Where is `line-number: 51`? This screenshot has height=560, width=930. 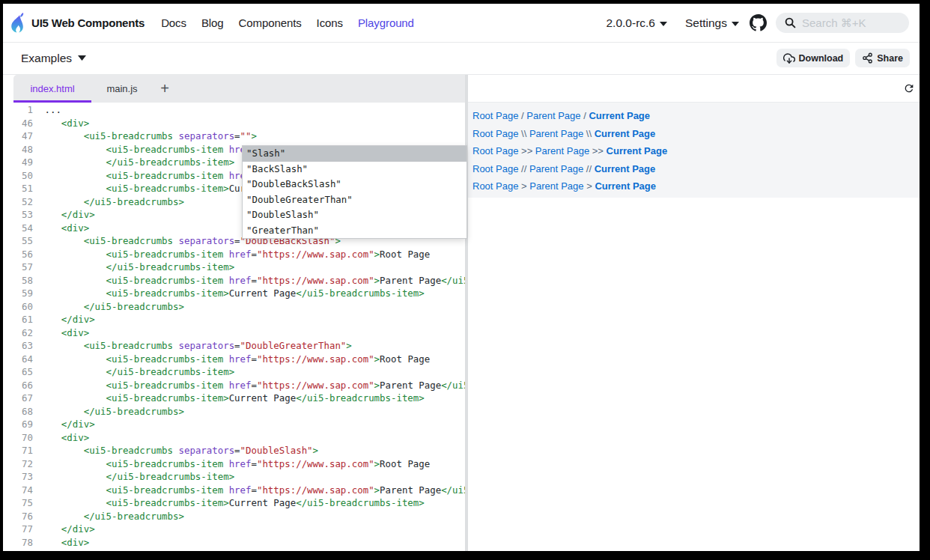
line-number: 51 is located at coordinates (18, 189).